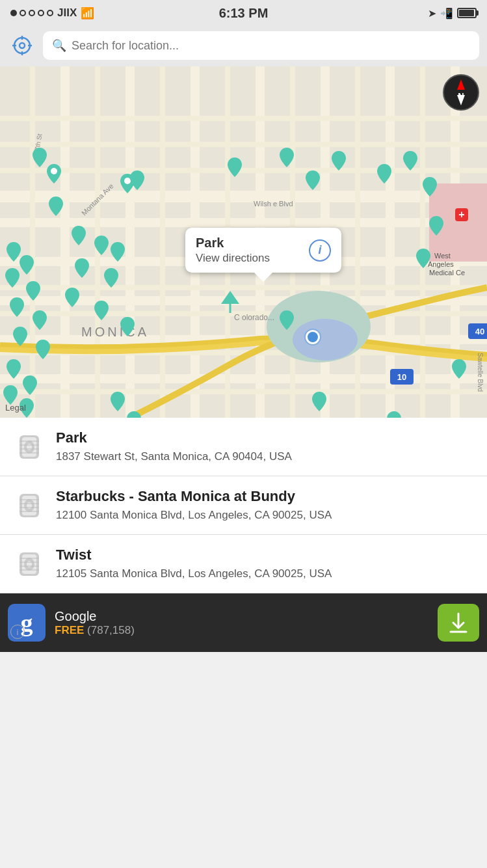 This screenshot has height=868, width=487. Describe the element at coordinates (263, 250) in the screenshot. I see `map-popup: Park View directions i` at that location.